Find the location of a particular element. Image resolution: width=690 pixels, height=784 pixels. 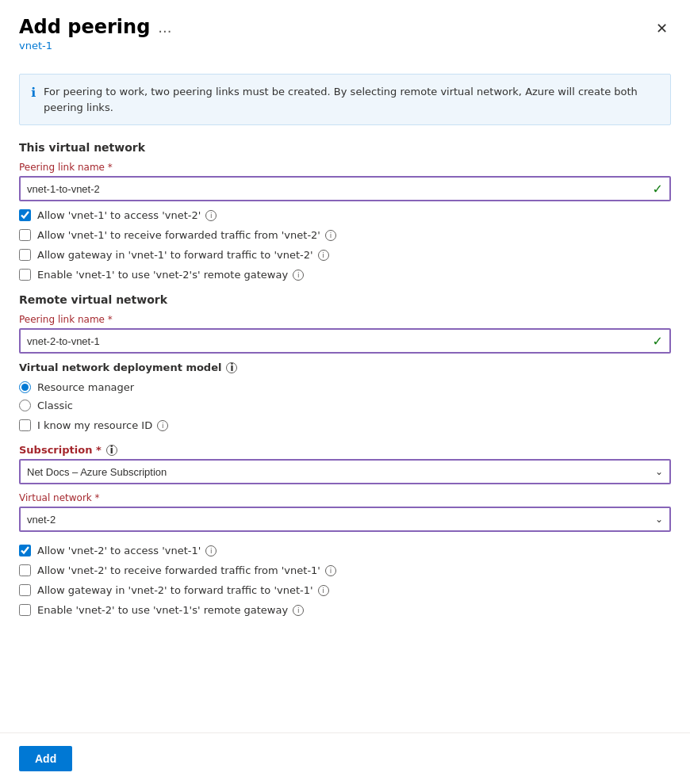

panel-footer: Add is located at coordinates (345, 758).